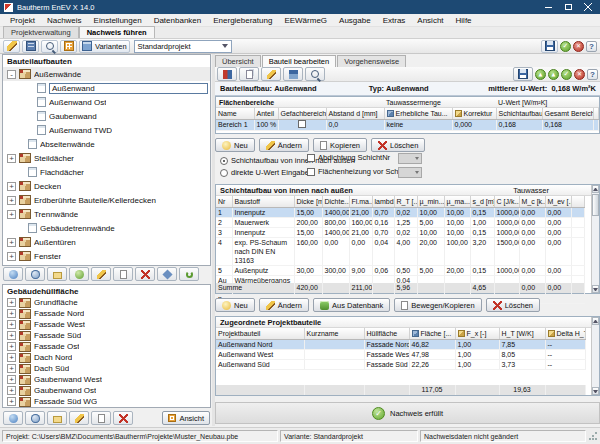  Describe the element at coordinates (372, 61) in the screenshot. I see `bauteil-tab: Vorgehensweise` at that location.